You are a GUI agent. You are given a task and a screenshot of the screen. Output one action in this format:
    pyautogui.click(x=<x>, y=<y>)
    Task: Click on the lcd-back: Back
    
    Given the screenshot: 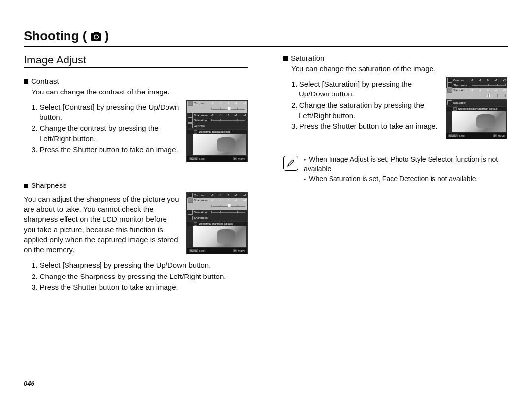 What is the action you would take?
    pyautogui.click(x=202, y=159)
    